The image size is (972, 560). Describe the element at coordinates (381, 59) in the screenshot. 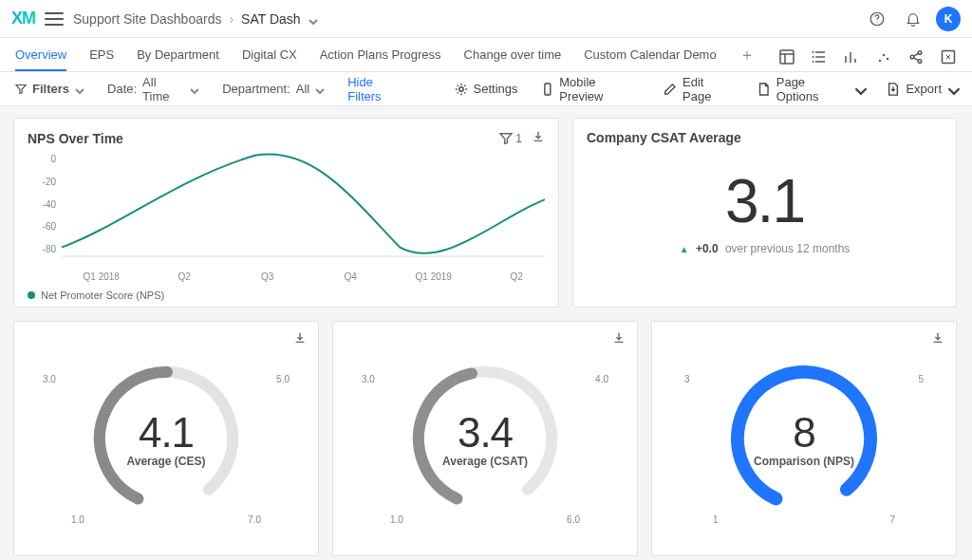

I see `tab-action-plans: Action Plans Progress` at that location.